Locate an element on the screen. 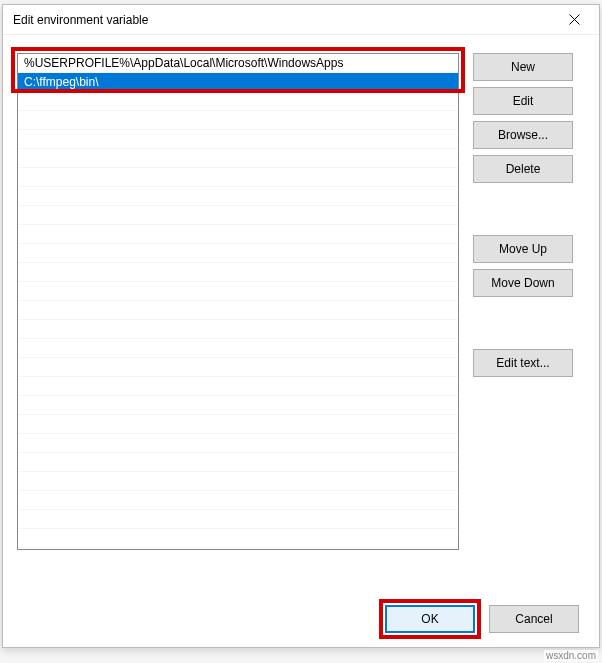 The height and width of the screenshot is (663, 602). ok-wrapper: OK is located at coordinates (430, 619).